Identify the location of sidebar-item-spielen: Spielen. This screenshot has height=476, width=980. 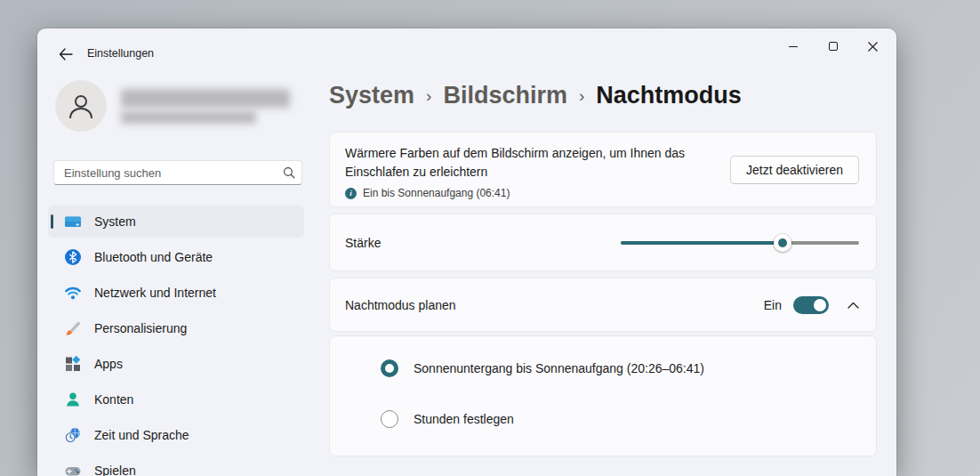
(176, 465).